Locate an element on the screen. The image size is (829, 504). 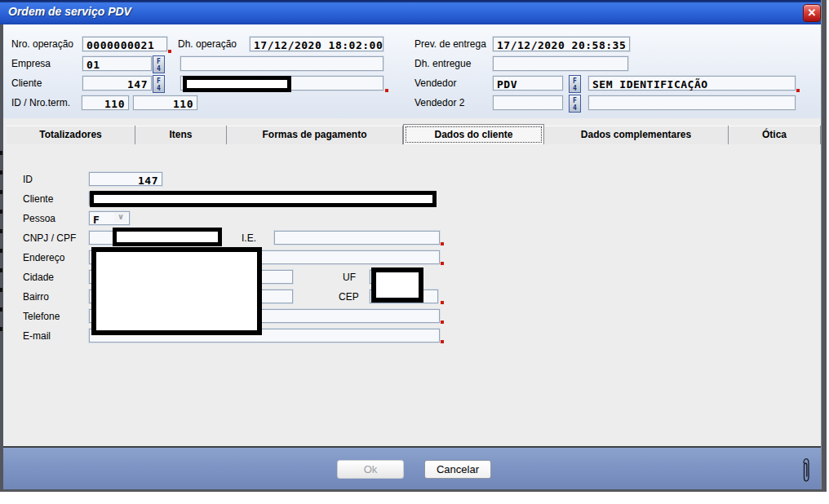
vendedor-f4-button: F4 is located at coordinates (574, 84).